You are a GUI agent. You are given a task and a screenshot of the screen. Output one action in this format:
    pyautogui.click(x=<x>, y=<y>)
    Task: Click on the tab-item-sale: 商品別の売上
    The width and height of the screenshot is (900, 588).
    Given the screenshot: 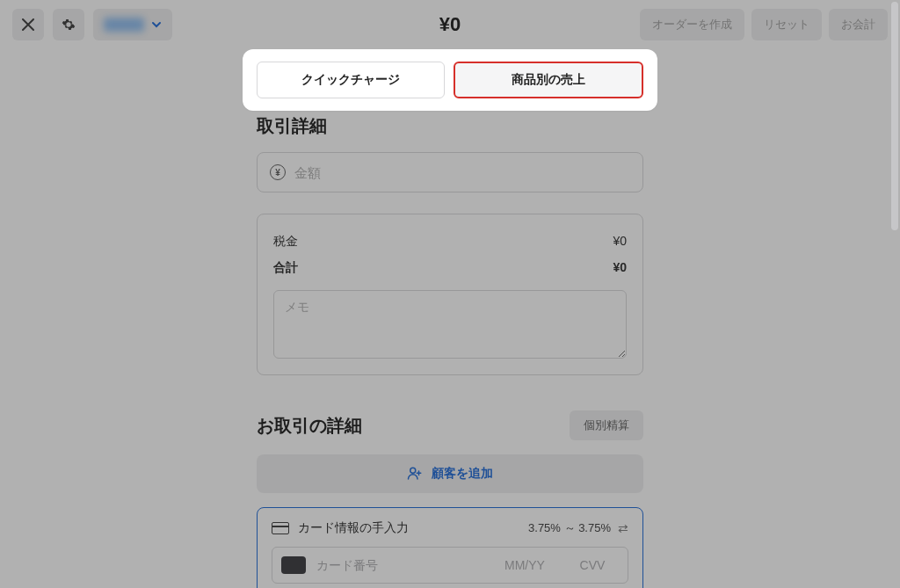 What is the action you would take?
    pyautogui.click(x=548, y=80)
    